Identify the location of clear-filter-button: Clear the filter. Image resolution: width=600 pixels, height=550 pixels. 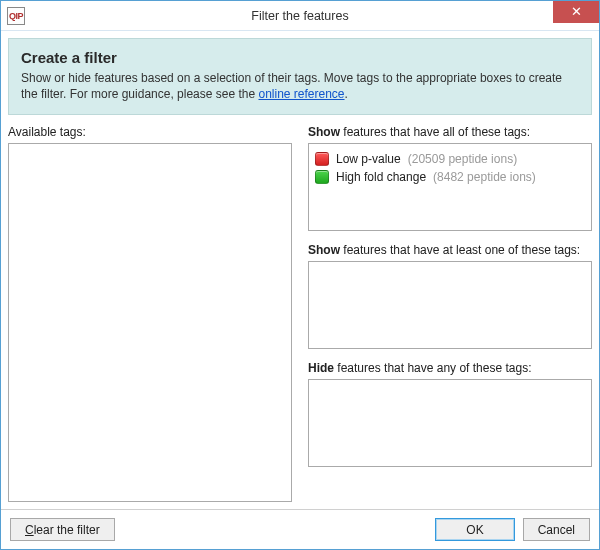
(62, 530).